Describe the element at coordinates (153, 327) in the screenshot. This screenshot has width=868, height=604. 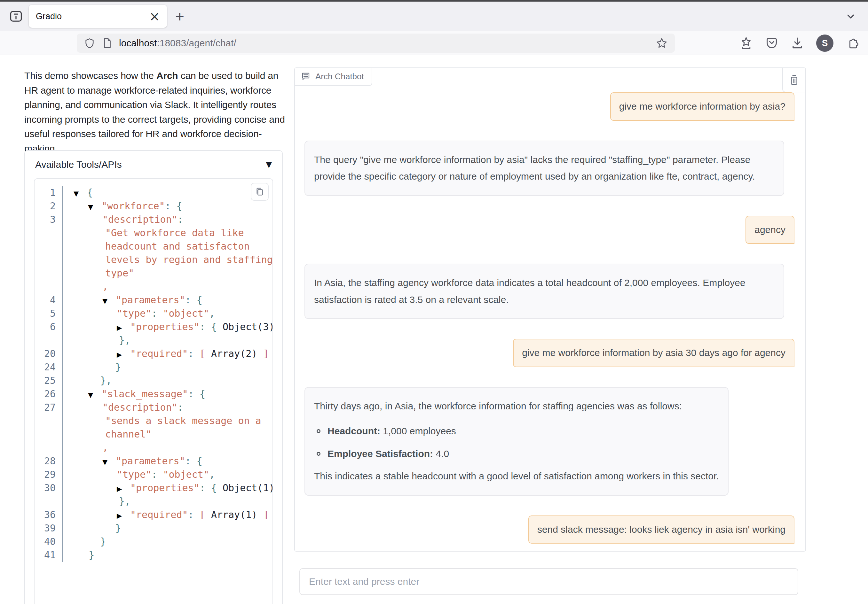
I see `code-line: 6▶"properties": { Object(3)` at that location.